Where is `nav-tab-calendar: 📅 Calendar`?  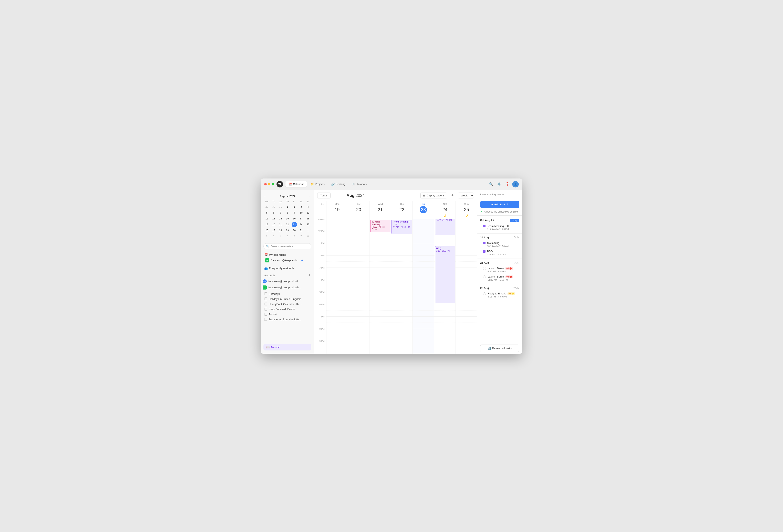 nav-tab-calendar: 📅 Calendar is located at coordinates (296, 185).